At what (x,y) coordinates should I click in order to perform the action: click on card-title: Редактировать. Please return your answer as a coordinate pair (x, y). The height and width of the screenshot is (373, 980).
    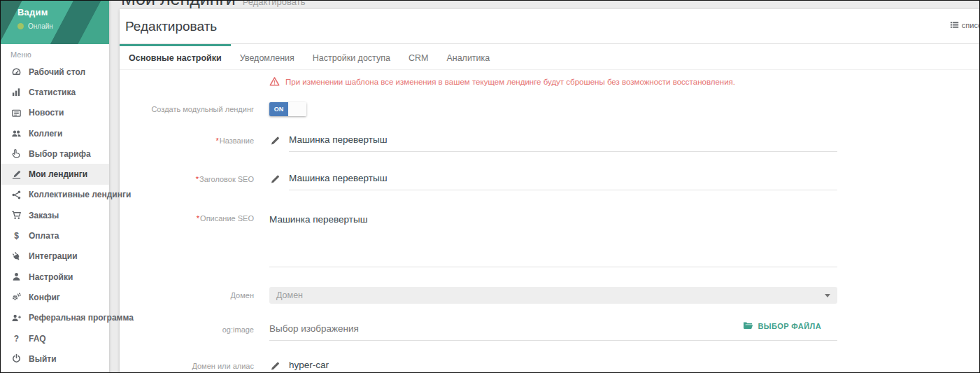
    Looking at the image, I should click on (171, 27).